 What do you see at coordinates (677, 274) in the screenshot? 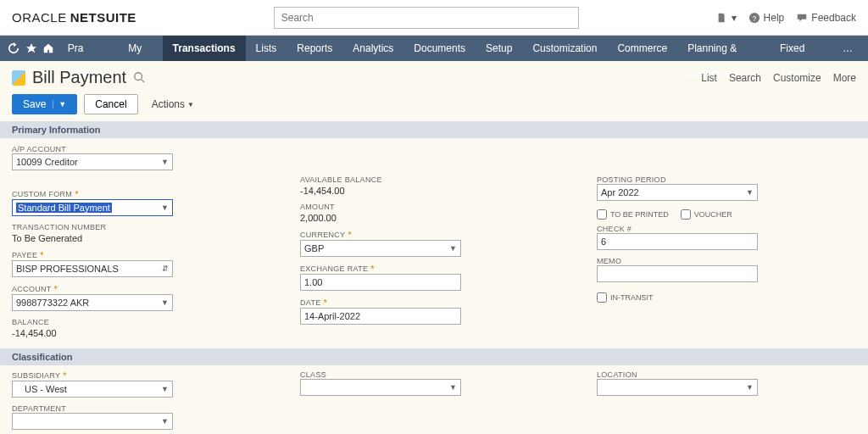
I see `memo-input` at bounding box center [677, 274].